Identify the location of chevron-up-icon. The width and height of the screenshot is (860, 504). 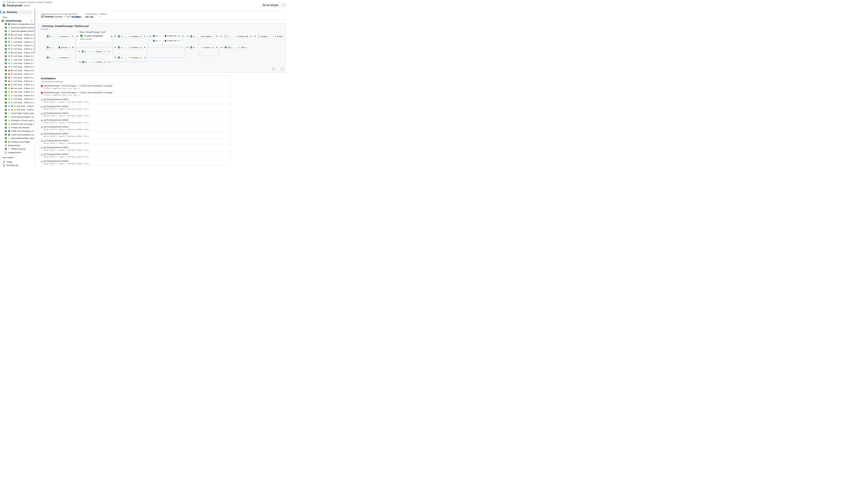
(31, 20).